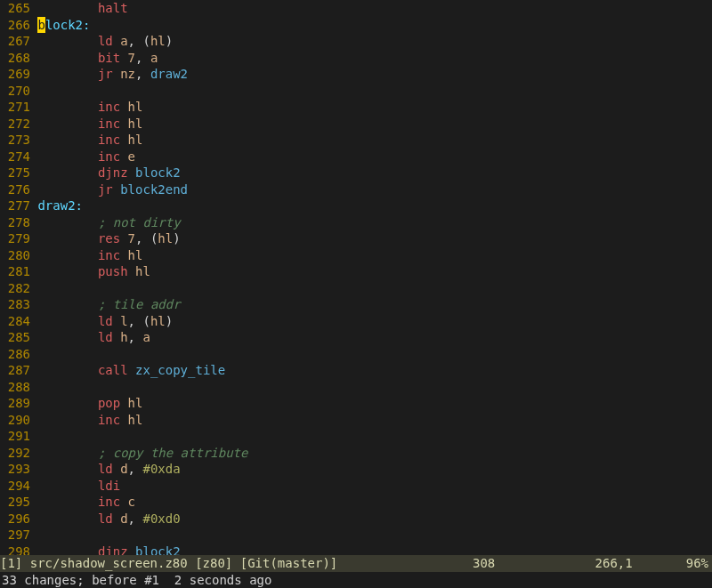  I want to click on code-line: 291, so click(356, 436).